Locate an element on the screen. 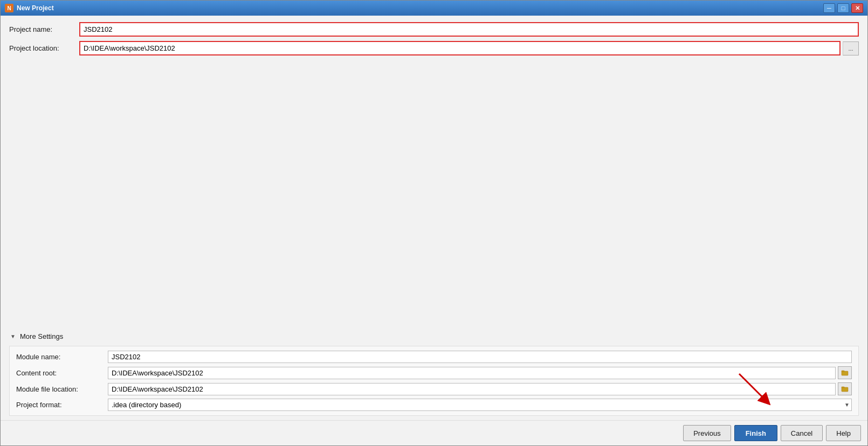 This screenshot has height=446, width=868. project-format-select-wrapper: .idea (directory based) .ipr (file based… is located at coordinates (480, 405).